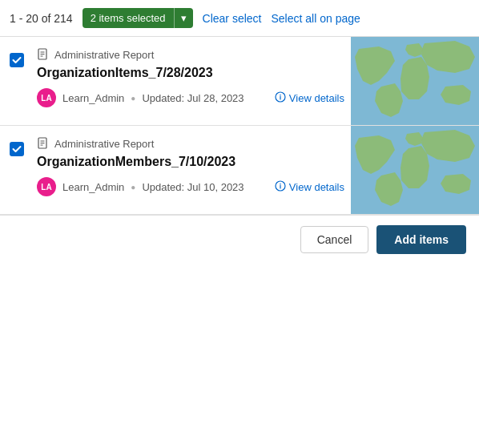 The height and width of the screenshot is (448, 479). What do you see at coordinates (104, 144) in the screenshot?
I see `item-type-label-2: Administrative Report` at bounding box center [104, 144].